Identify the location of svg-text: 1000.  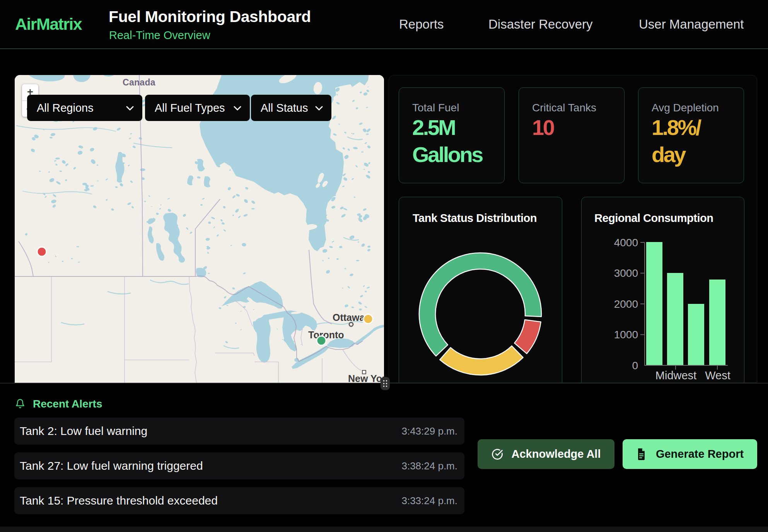
(626, 335).